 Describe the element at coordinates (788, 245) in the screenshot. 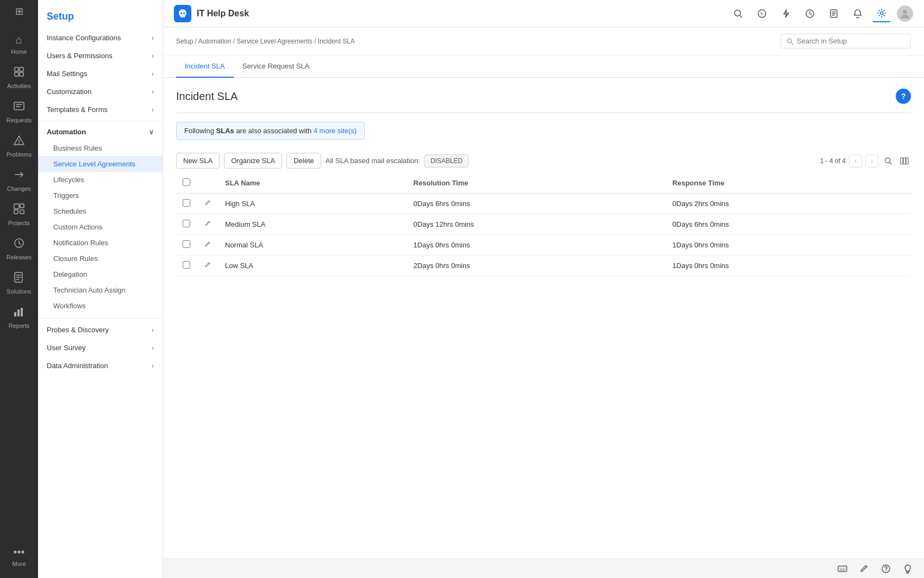

I see `response-time-cell: 1Days 0hrs 0mins` at that location.